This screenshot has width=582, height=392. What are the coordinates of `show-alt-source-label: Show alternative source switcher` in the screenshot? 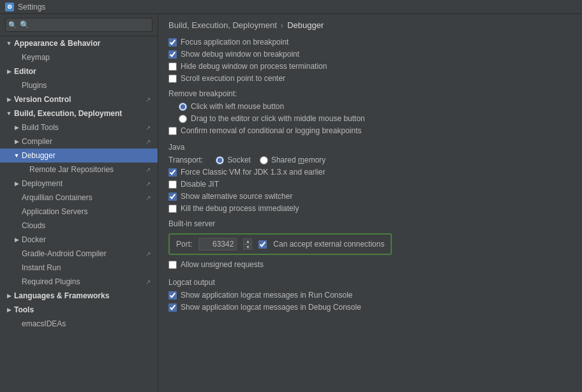 It's located at (236, 196).